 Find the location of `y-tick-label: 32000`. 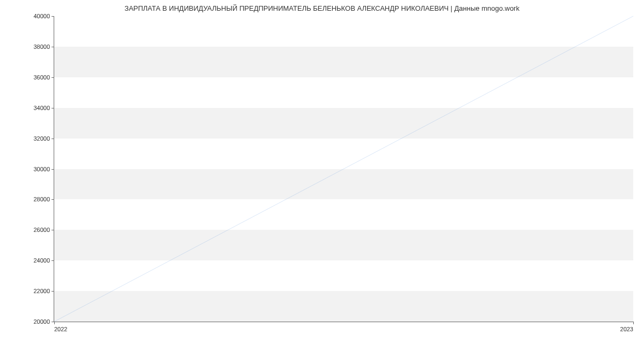

y-tick-label: 32000 is located at coordinates (42, 139).